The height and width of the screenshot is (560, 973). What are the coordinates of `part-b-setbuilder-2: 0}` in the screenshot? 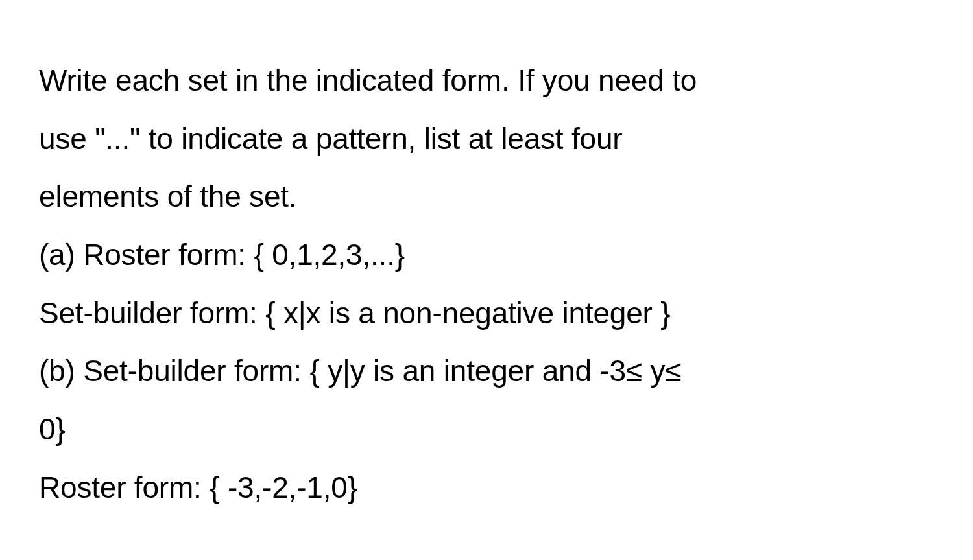 It's located at (486, 430).